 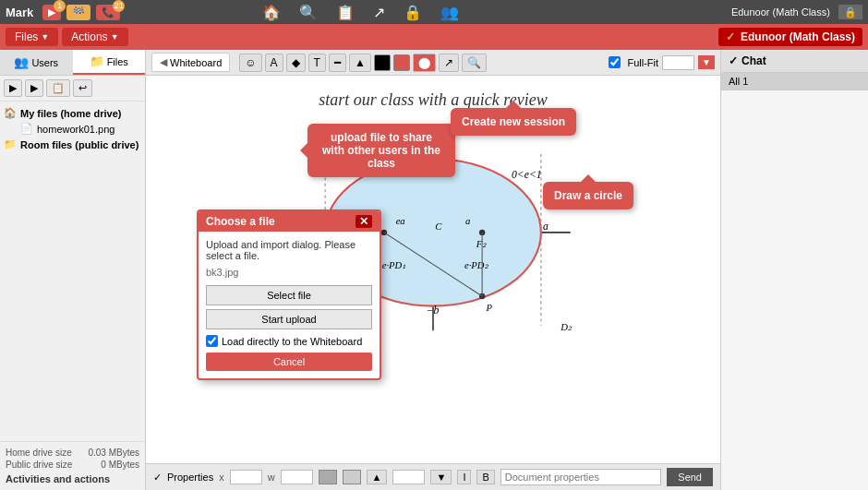 I want to click on whiteboard-toolbar: ☺ A ◆ T ━ ▲ ⬤ ↗ 🔍, so click(x=363, y=63).